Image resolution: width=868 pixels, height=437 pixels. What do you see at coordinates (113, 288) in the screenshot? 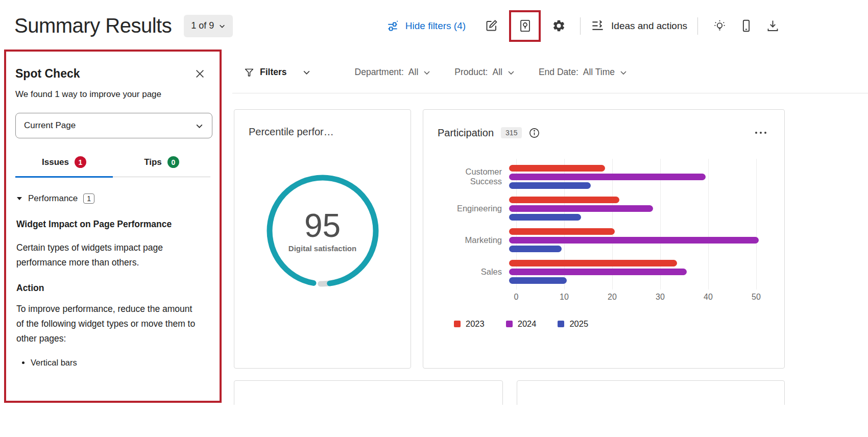
I see `action-label: Action` at bounding box center [113, 288].